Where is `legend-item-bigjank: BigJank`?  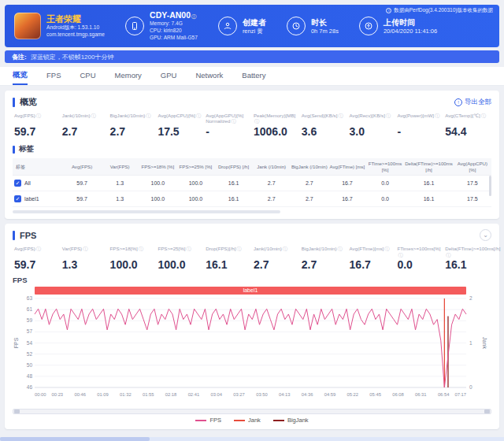
legend-item-bigjank: BigJank is located at coordinates (291, 421).